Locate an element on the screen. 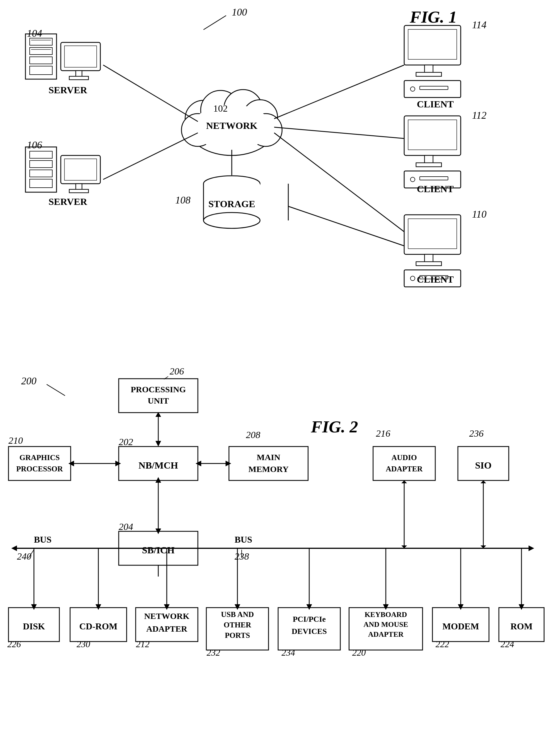 This screenshot has height=756, width=552. ref-224: 224 is located at coordinates (507, 644).